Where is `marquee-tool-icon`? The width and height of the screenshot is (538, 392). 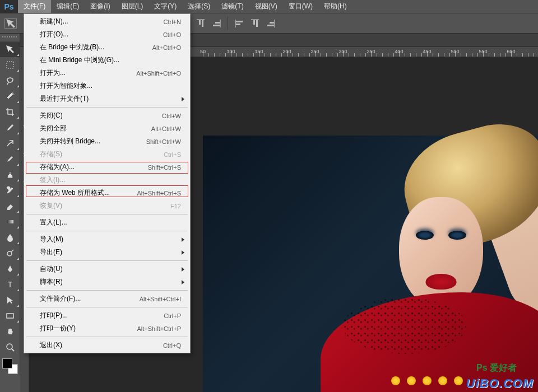 marquee-tool-icon is located at coordinates (10, 65).